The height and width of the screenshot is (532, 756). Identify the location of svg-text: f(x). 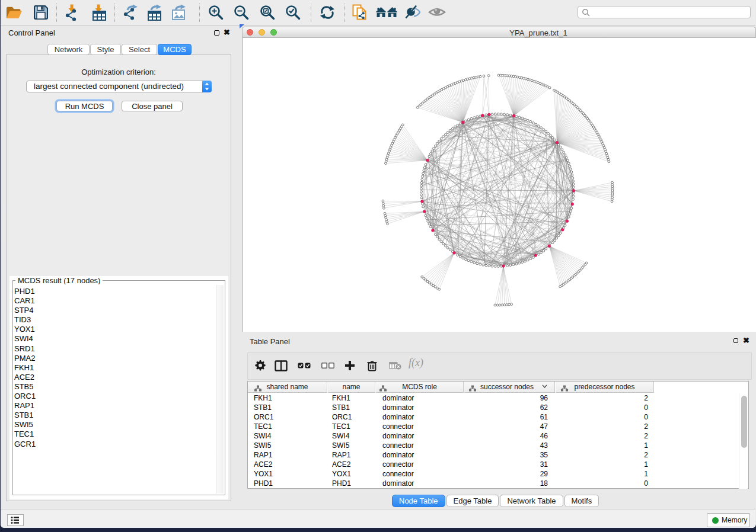
(416, 363).